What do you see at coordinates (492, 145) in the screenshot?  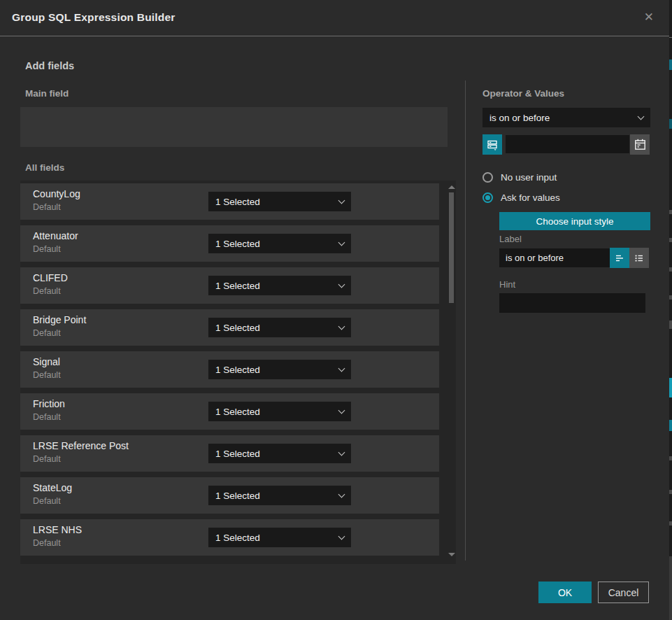 I see `unique-values-icon` at bounding box center [492, 145].